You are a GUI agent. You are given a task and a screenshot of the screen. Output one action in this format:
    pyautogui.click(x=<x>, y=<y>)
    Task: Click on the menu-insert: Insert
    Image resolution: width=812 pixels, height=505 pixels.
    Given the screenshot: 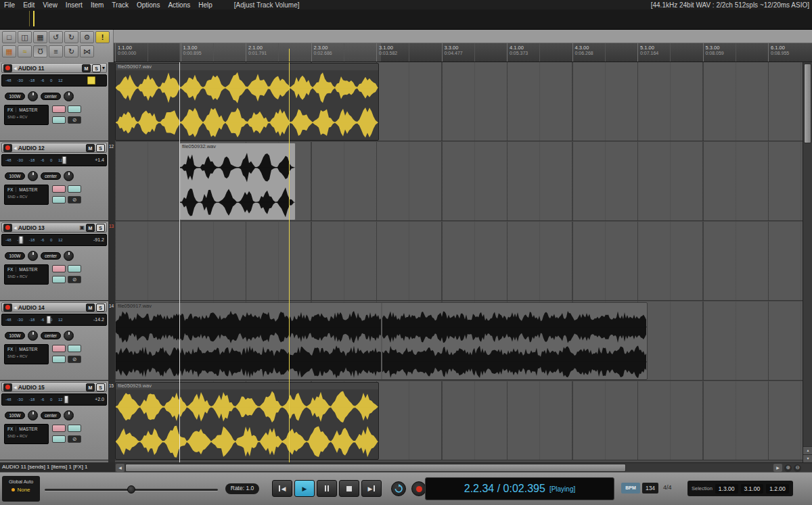 What is the action you would take?
    pyautogui.click(x=74, y=5)
    